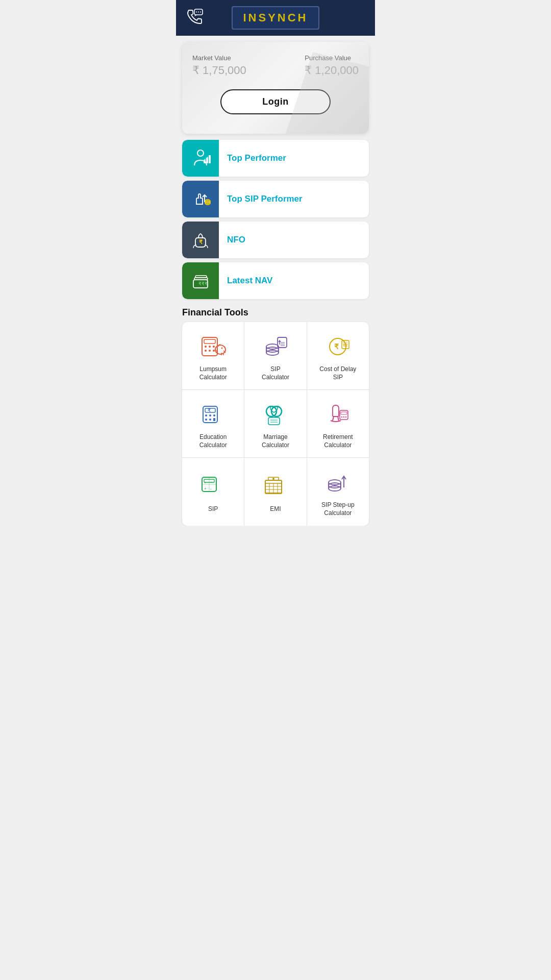  What do you see at coordinates (213, 509) in the screenshot?
I see `sip2-label: SIP` at bounding box center [213, 509].